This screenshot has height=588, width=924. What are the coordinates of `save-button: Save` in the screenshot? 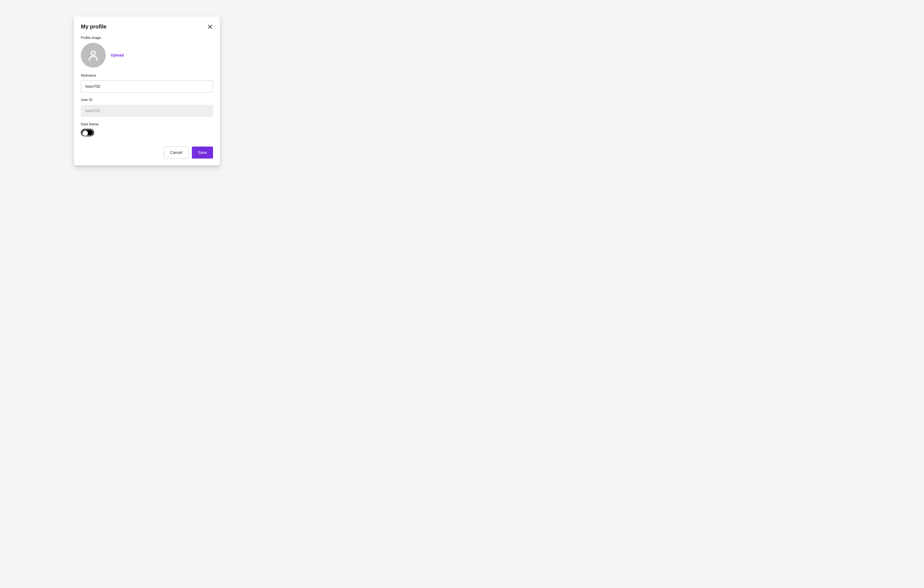 It's located at (203, 153).